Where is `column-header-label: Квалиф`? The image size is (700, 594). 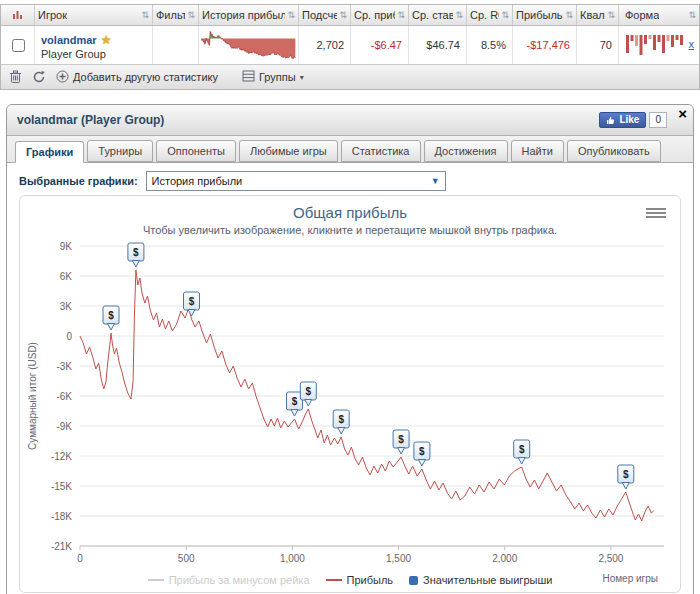 column-header-label: Квалиф is located at coordinates (592, 15).